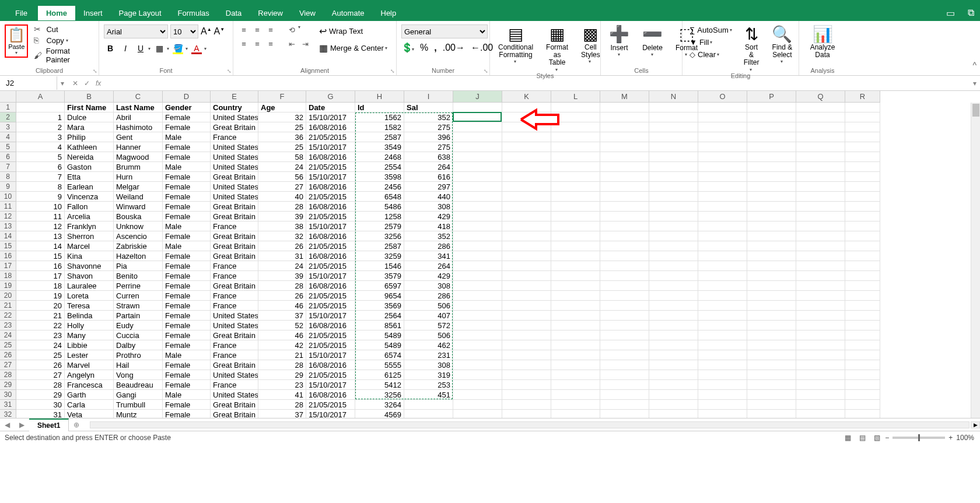 This screenshot has width=980, height=503. Describe the element at coordinates (674, 138) in the screenshot. I see `cell-N4` at that location.